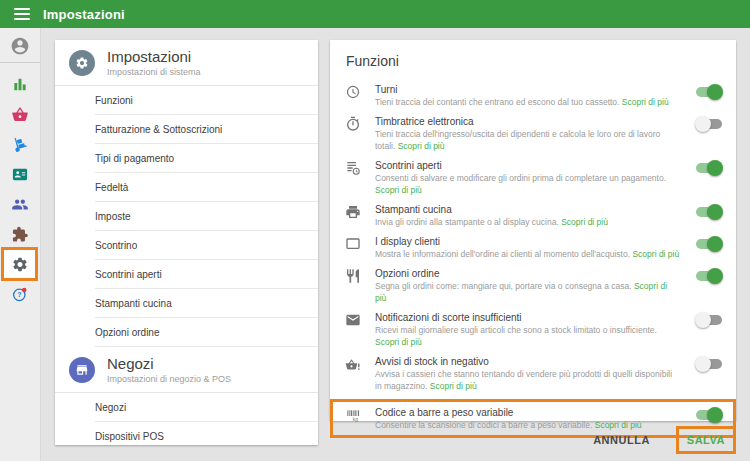 This screenshot has height=461, width=750. Describe the element at coordinates (186, 274) in the screenshot. I see `menu-item-scontrini-aperti: Scontrini aperti` at that location.